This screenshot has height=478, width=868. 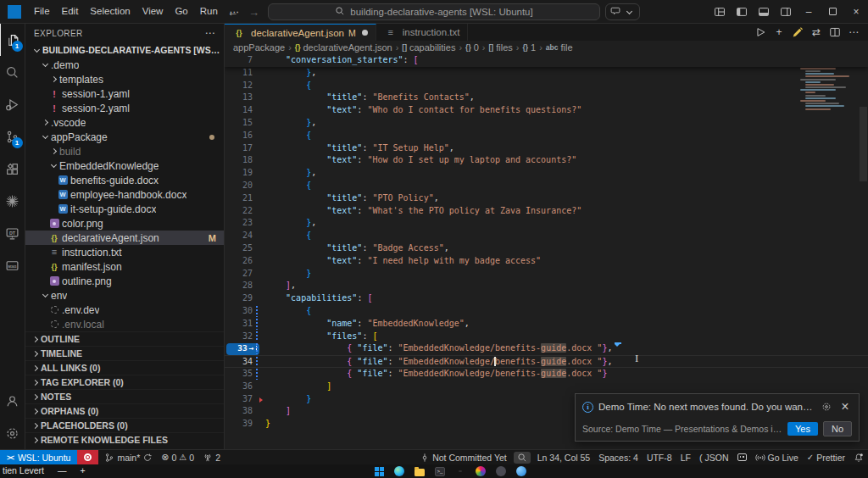 What do you see at coordinates (63, 470) in the screenshot?
I see `bg-window-minimize: —` at bounding box center [63, 470].